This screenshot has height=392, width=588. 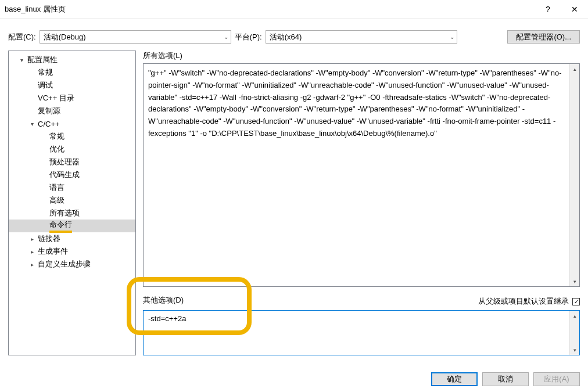 What do you see at coordinates (72, 226) in the screenshot?
I see `tree-cpp-cmdline: 命令行` at bounding box center [72, 226].